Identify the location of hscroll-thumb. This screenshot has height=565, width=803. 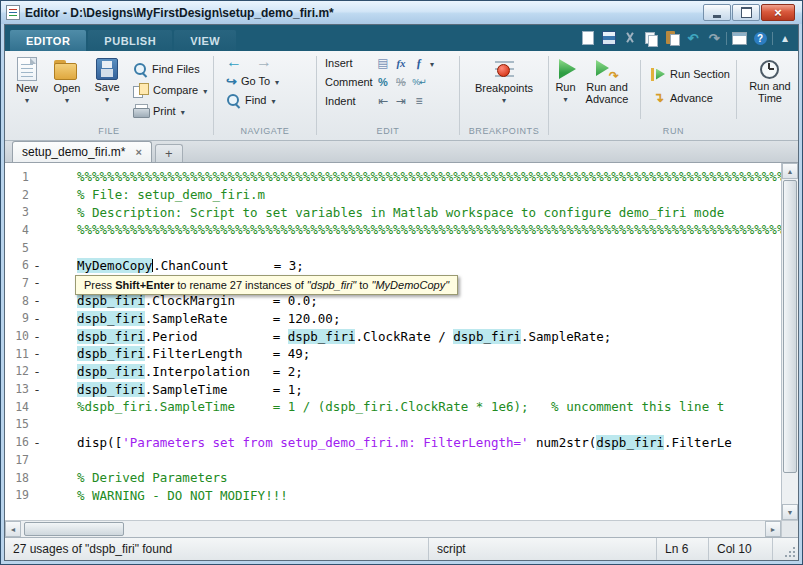
(74, 529).